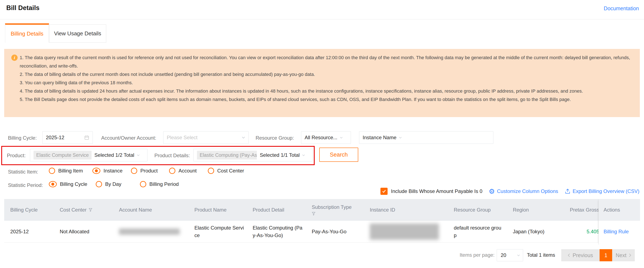 Image resolution: width=644 pixels, height=268 pixels. I want to click on gear-icon: ⚙, so click(492, 191).